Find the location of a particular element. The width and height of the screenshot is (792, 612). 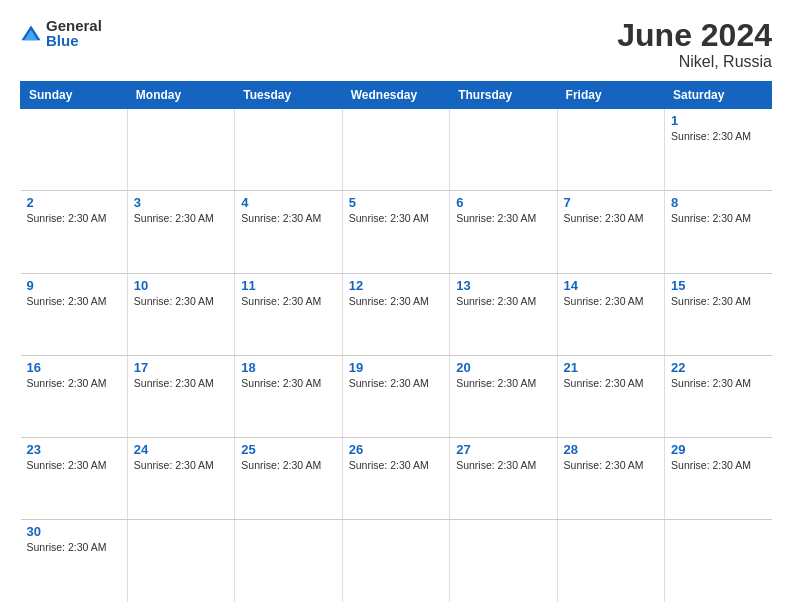

calendar-cell: 23Sunrise: 2:30 AM is located at coordinates (74, 479).